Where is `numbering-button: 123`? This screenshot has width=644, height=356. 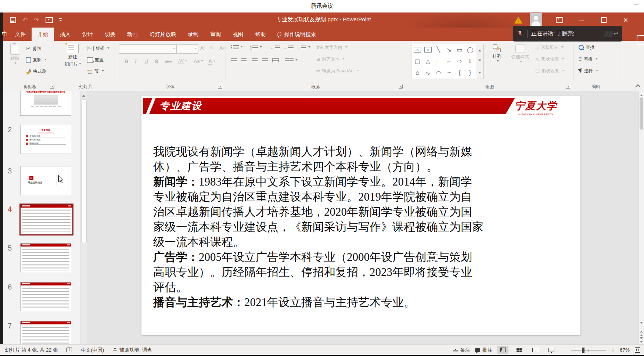
numbering-button: 123 is located at coordinates (256, 47).